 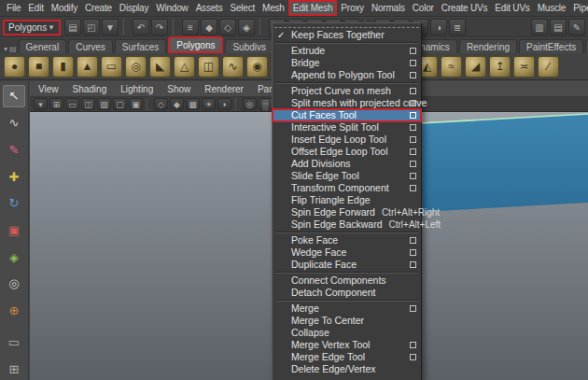 I want to click on shelf-tab-polygons: Polygons, so click(x=196, y=45).